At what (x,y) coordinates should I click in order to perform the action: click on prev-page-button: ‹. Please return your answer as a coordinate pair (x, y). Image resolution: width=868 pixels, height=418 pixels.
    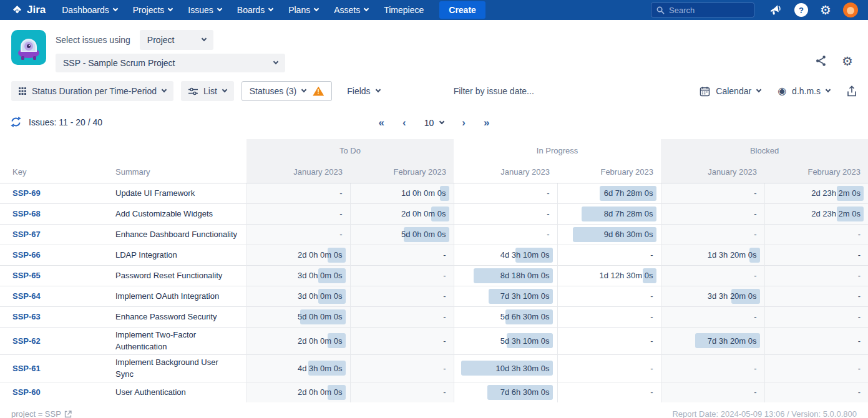
    Looking at the image, I should click on (404, 123).